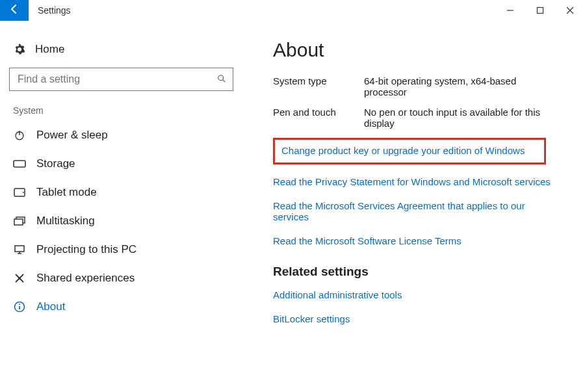 This screenshot has width=585, height=392. What do you see at coordinates (20, 49) in the screenshot?
I see `gear-icon` at bounding box center [20, 49].